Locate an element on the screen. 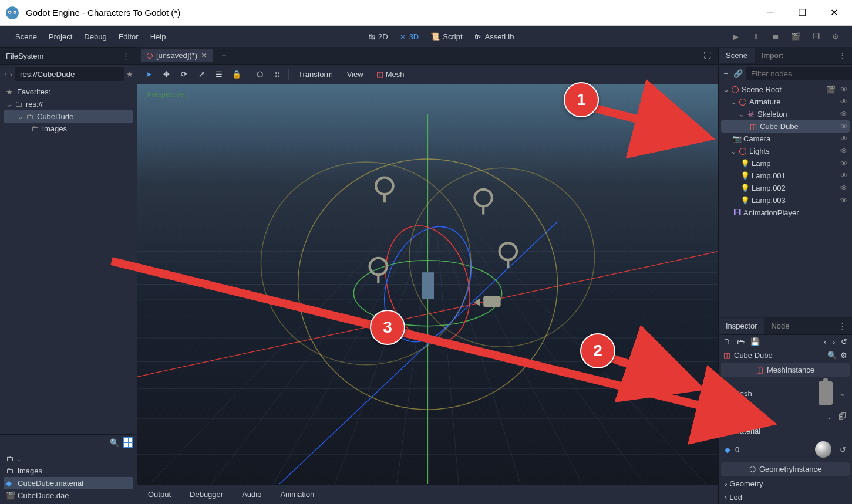 This screenshot has width=852, height=504. scene-tab: [unsaved](*) ✕ is located at coordinates (177, 55).